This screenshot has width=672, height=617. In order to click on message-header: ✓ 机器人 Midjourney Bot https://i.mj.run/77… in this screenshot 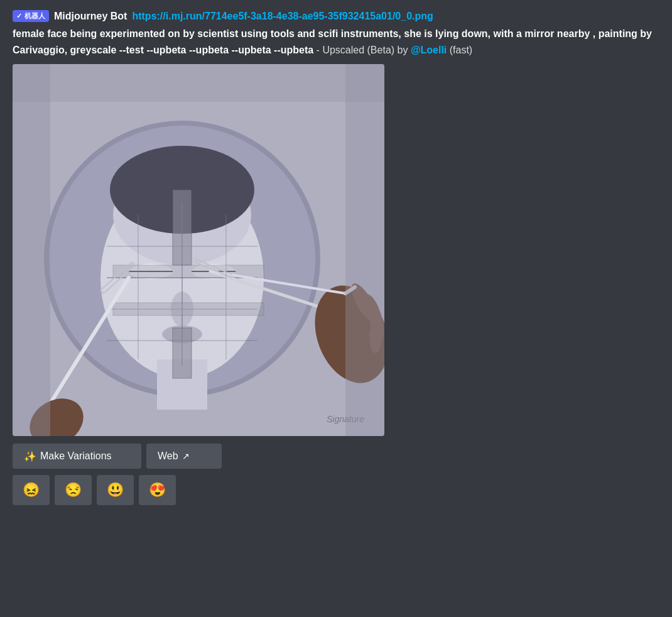, I will do `click(336, 16)`.